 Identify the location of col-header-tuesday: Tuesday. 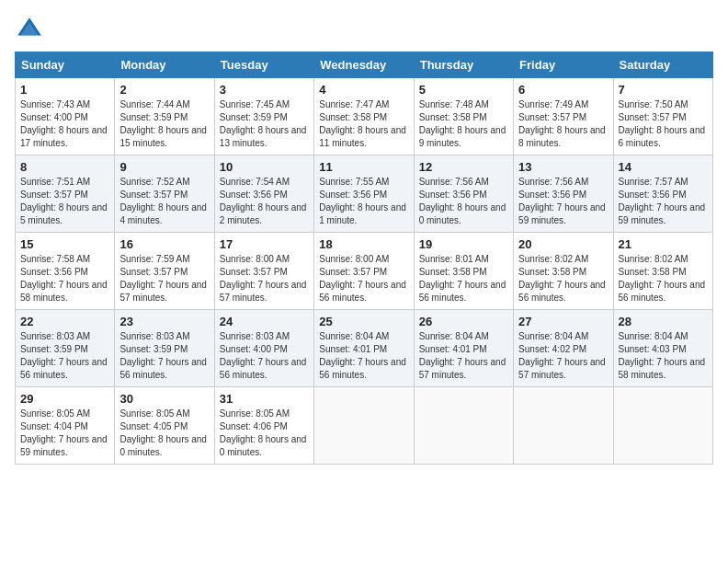
(264, 65).